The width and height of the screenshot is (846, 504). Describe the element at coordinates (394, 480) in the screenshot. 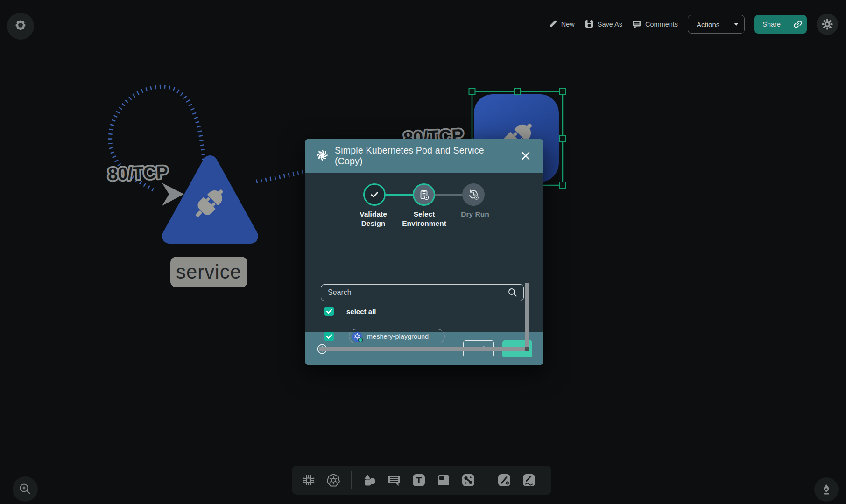

I see `comment-tool-icon` at that location.